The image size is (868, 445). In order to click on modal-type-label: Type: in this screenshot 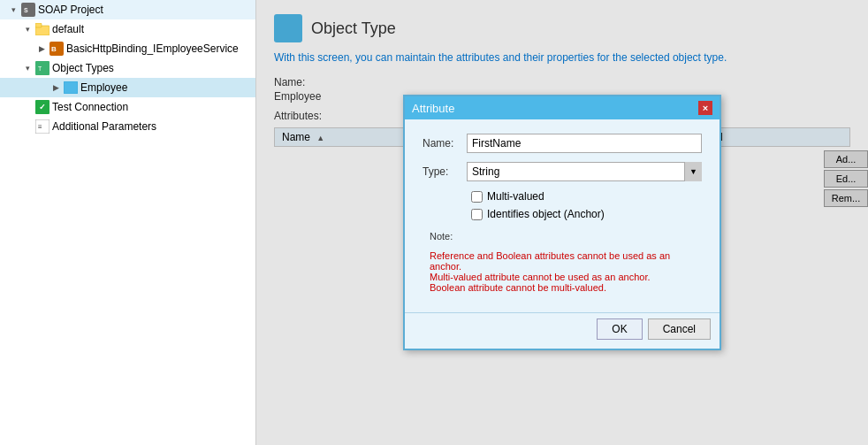, I will do `click(445, 172)`.